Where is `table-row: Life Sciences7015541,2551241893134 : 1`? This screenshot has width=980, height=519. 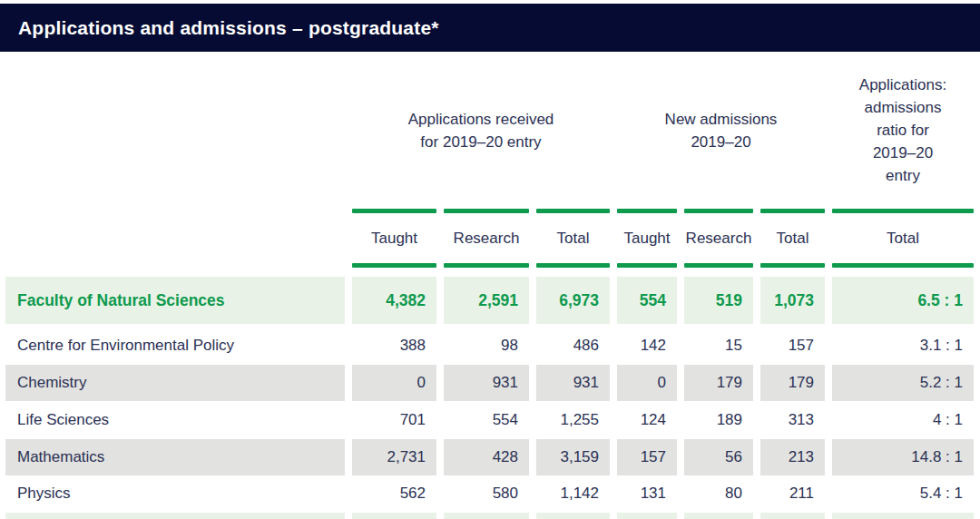
table-row: Life Sciences7015541,2551241893134 : 1 is located at coordinates (490, 420).